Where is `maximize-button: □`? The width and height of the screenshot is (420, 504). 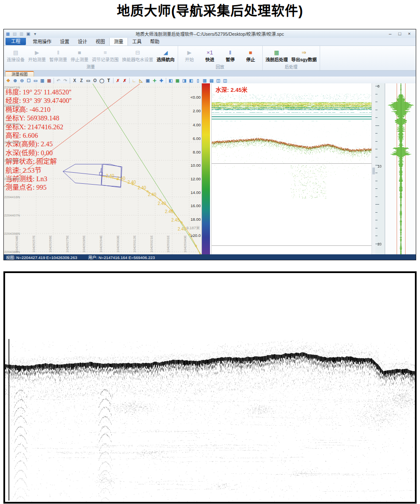
maximize-button: □ is located at coordinates (400, 34).